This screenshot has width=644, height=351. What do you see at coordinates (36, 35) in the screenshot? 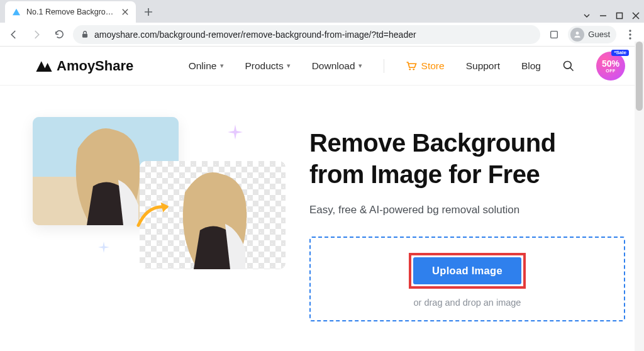
I see `forward-button` at bounding box center [36, 35].